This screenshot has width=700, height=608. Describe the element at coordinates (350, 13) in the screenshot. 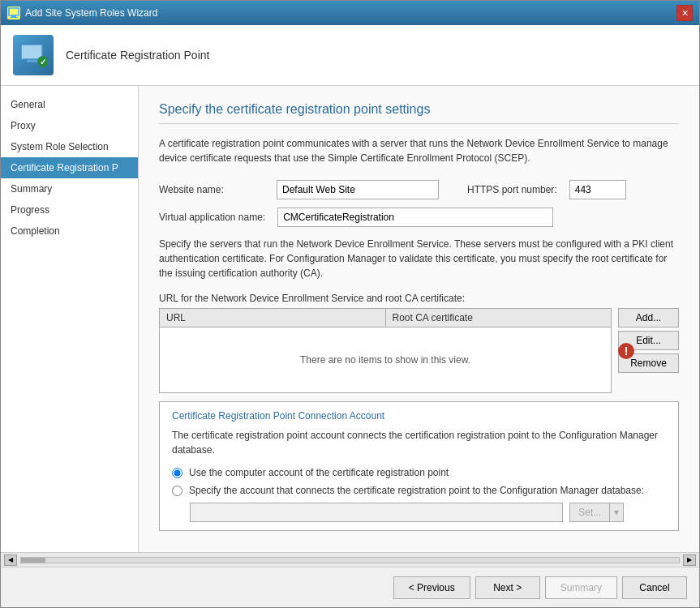

I see `title-bar: Add Site System Roles Wizard ✕` at that location.